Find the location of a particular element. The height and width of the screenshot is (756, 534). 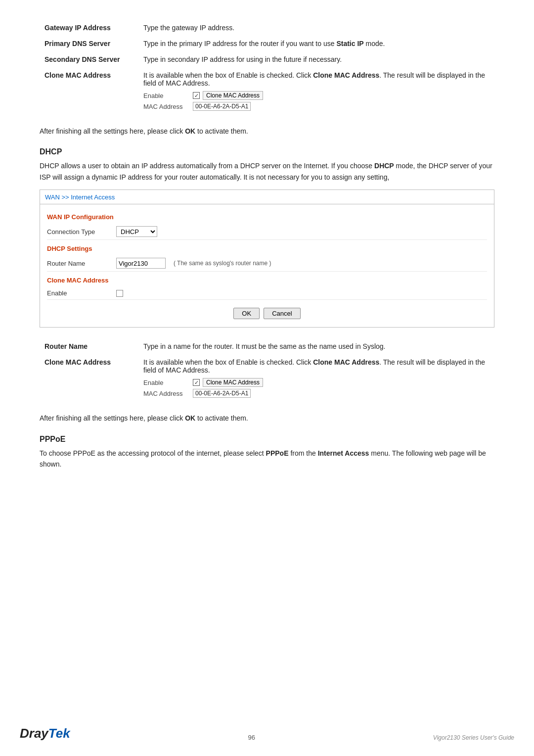

table-row: Secondary DNS Server Type in secondary I… is located at coordinates (267, 59).